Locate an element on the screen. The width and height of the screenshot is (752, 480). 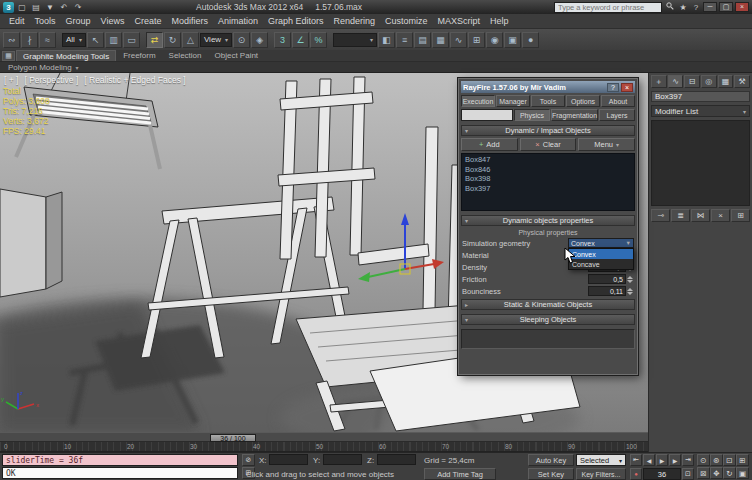
bounciness-field: 0,11 is located at coordinates (607, 291).